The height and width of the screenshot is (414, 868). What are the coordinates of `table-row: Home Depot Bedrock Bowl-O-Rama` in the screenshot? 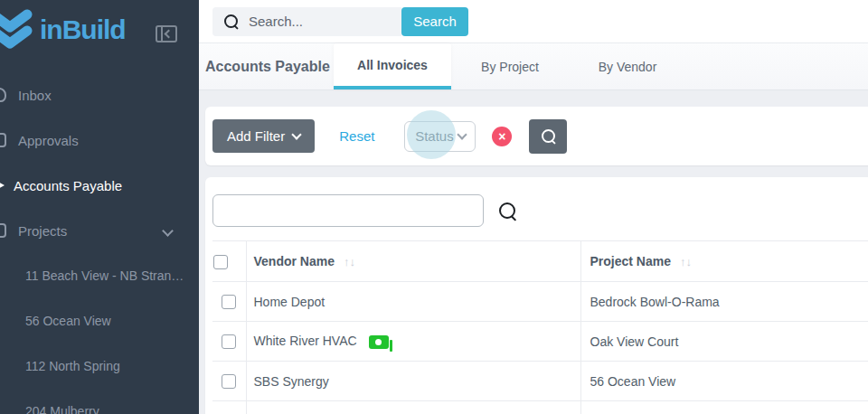 It's located at (541, 302).